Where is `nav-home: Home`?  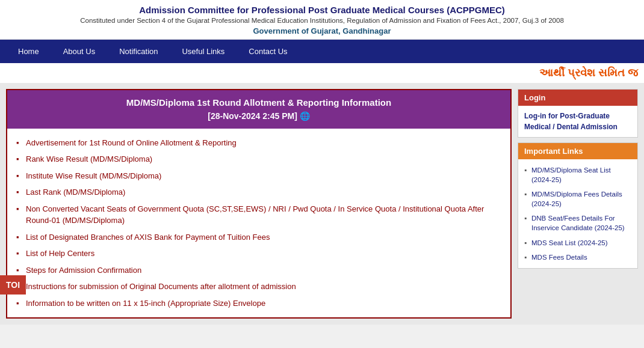 nav-home: Home is located at coordinates (29, 52).